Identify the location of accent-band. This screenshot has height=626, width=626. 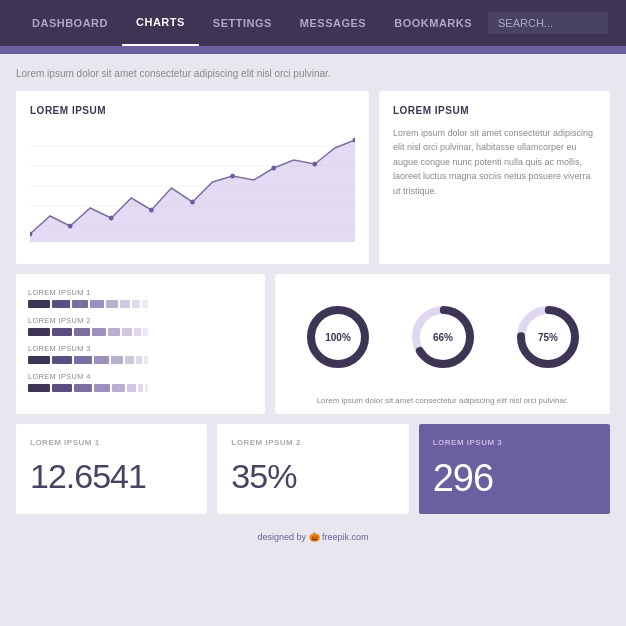
(313, 50).